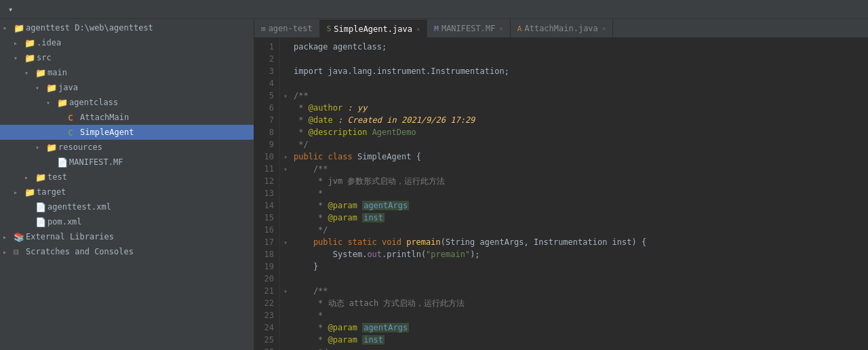 This screenshot has height=350, width=868. What do you see at coordinates (127, 162) in the screenshot?
I see `tree-item-MANIFEST: 📄MANIFEST.MF` at bounding box center [127, 162].